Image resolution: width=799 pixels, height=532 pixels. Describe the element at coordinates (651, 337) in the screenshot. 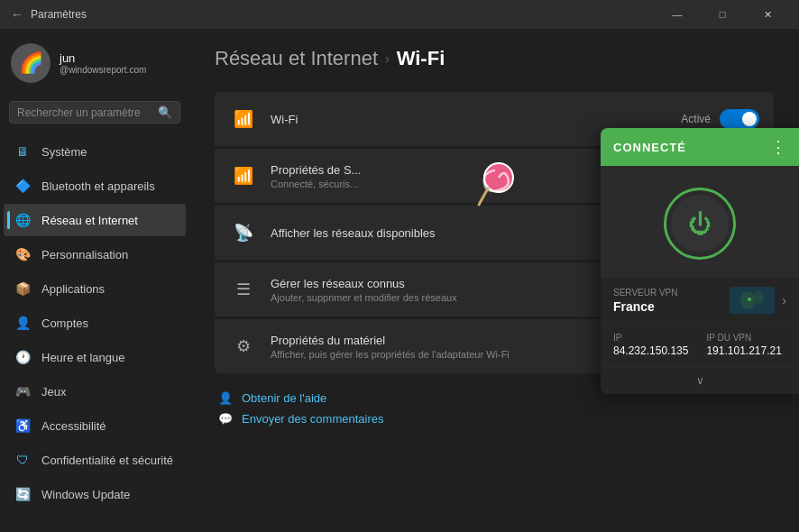

I see `vpn-ip-label: IP` at that location.